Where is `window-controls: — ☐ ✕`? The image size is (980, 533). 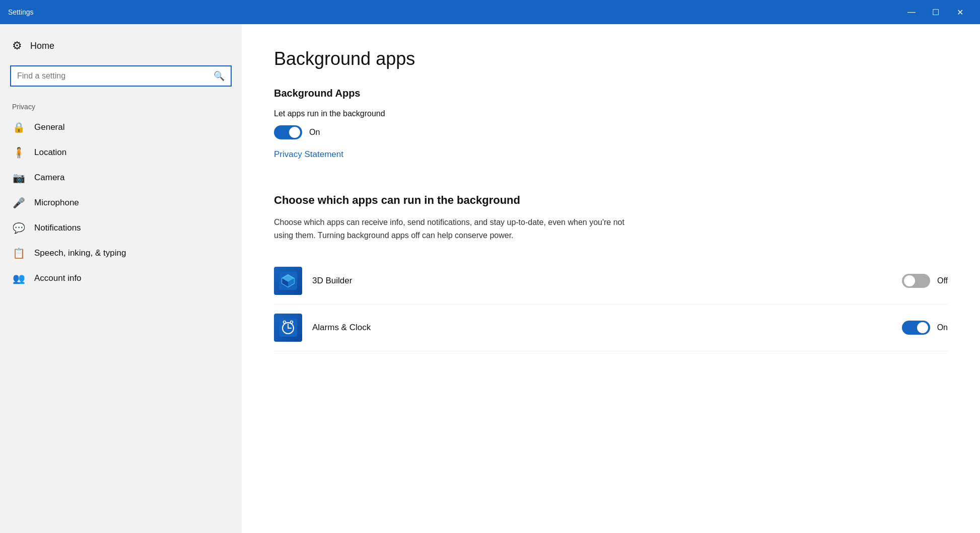
window-controls: — ☐ ✕ is located at coordinates (936, 12).